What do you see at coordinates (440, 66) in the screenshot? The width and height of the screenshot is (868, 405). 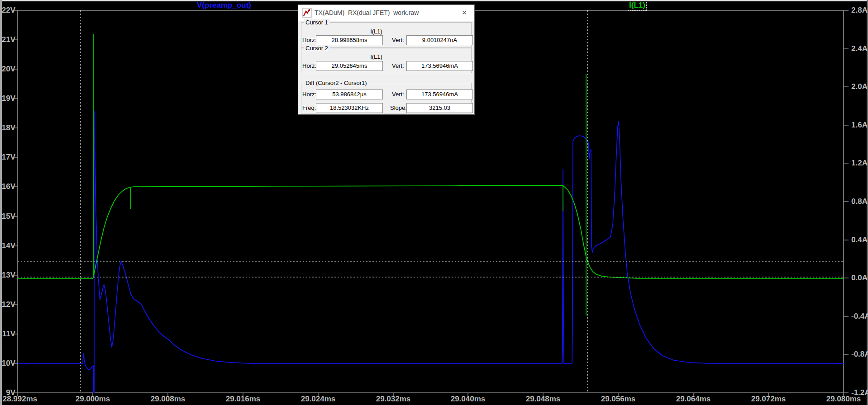 I see `cursor2-vert-value: 173.56946mA` at bounding box center [440, 66].